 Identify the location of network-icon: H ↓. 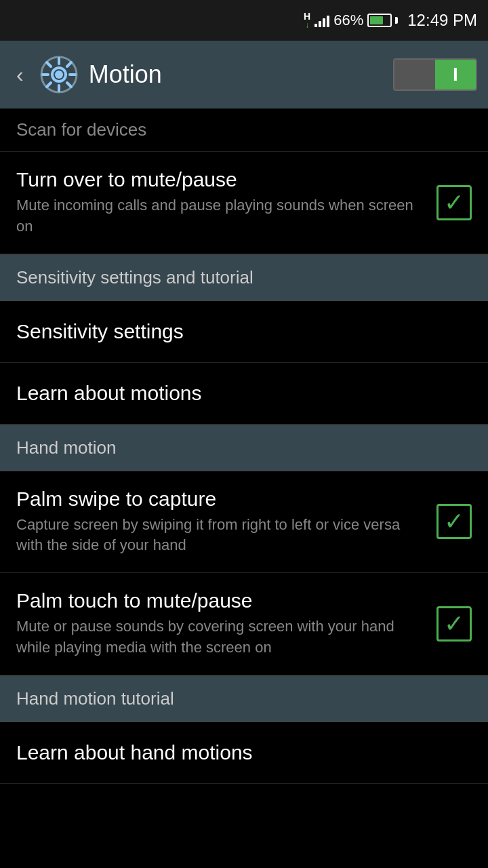
(307, 20).